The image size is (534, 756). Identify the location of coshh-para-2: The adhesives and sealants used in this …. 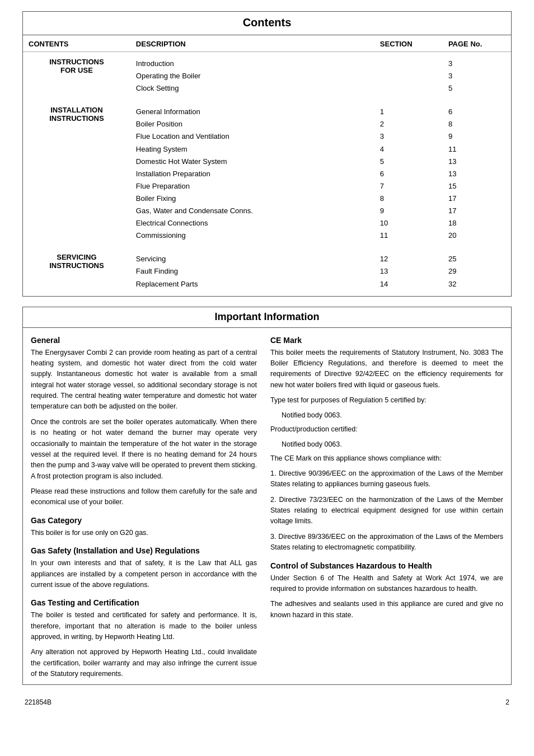
(387, 610).